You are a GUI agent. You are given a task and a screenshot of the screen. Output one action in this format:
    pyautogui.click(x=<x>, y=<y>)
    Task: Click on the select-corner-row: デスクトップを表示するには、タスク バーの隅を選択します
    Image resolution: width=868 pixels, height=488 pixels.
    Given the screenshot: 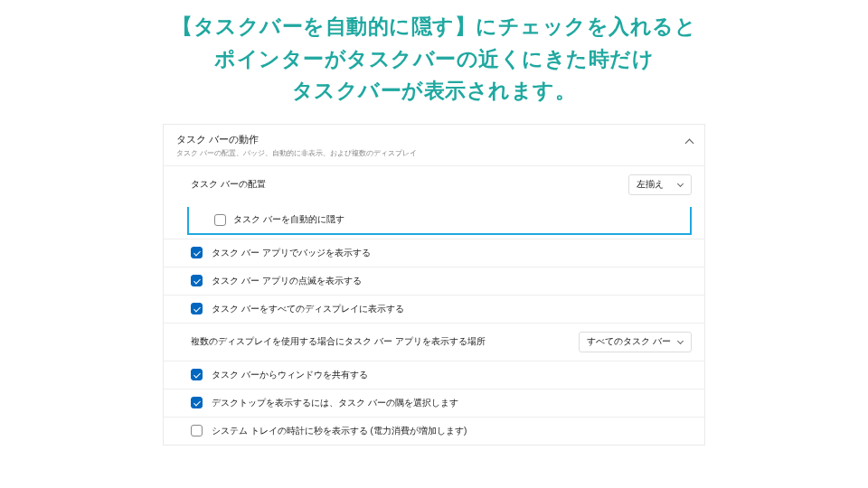 What is the action you would take?
    pyautogui.click(x=434, y=403)
    